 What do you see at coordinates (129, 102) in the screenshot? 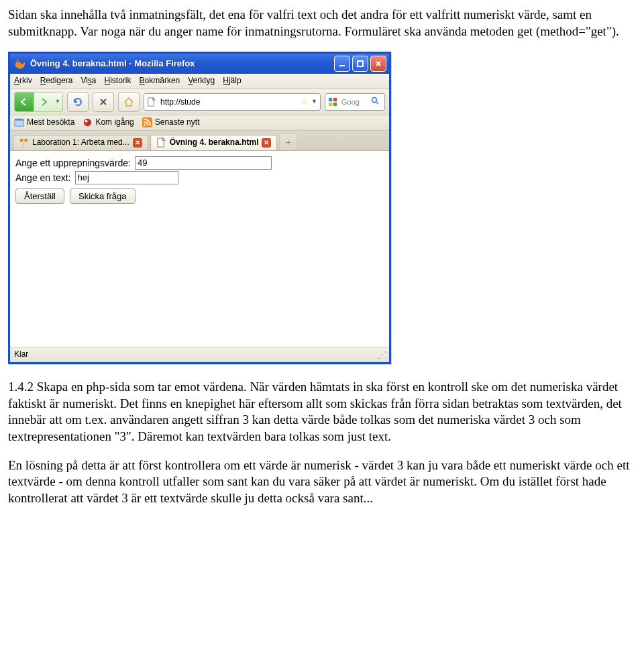
I see `home-button` at bounding box center [129, 102].